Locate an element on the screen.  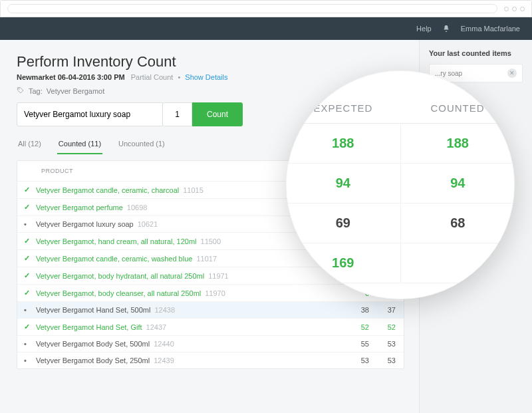
product-name: Vetyver Bergamot Hand Set, 500ml12438 is located at coordinates (189, 310).